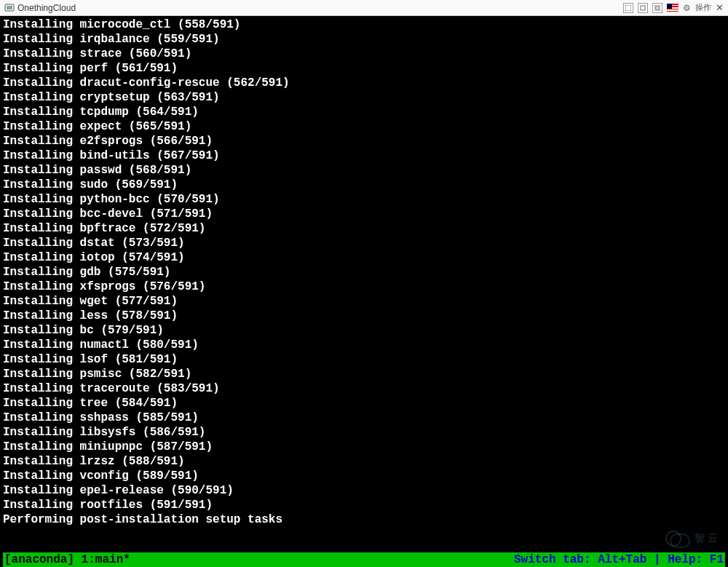 The height and width of the screenshot is (567, 728). Describe the element at coordinates (364, 418) in the screenshot. I see `terminal-line: Installing sshpass (585/591)` at that location.